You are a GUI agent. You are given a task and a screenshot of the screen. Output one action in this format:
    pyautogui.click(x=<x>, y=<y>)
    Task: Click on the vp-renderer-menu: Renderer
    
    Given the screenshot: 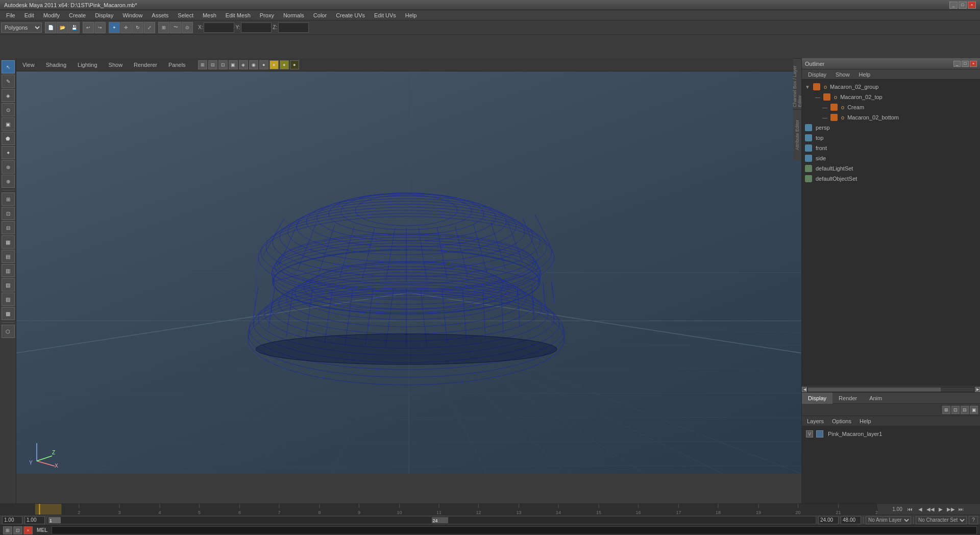 What is the action you would take?
    pyautogui.click(x=145, y=65)
    